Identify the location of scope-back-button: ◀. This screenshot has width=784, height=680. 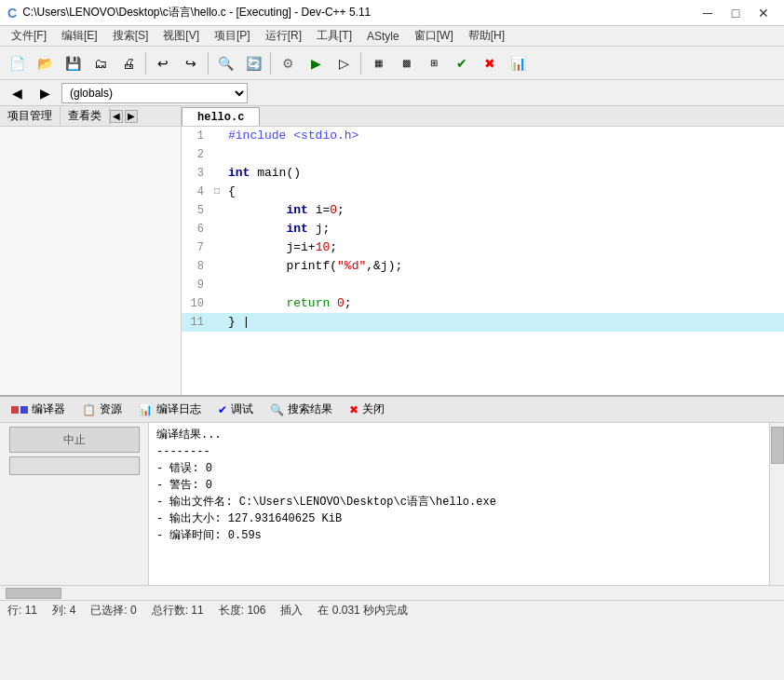
(17, 93).